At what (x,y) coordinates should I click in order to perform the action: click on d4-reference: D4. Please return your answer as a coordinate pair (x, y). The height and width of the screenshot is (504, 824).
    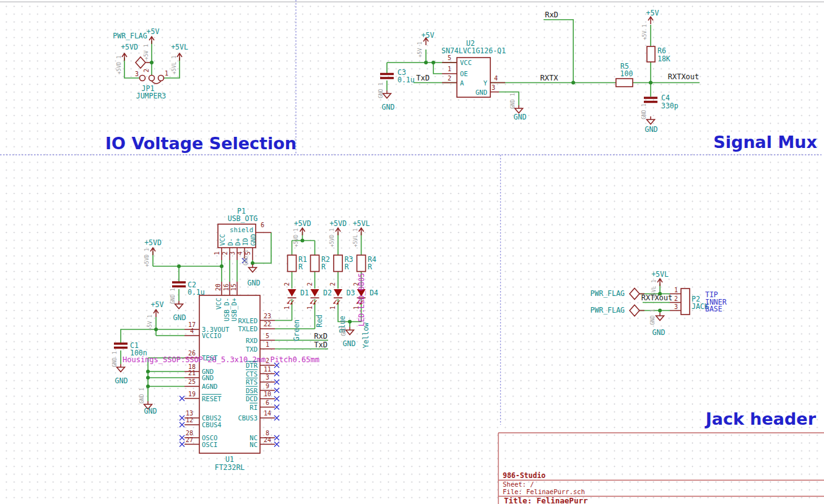
    Looking at the image, I should click on (374, 293).